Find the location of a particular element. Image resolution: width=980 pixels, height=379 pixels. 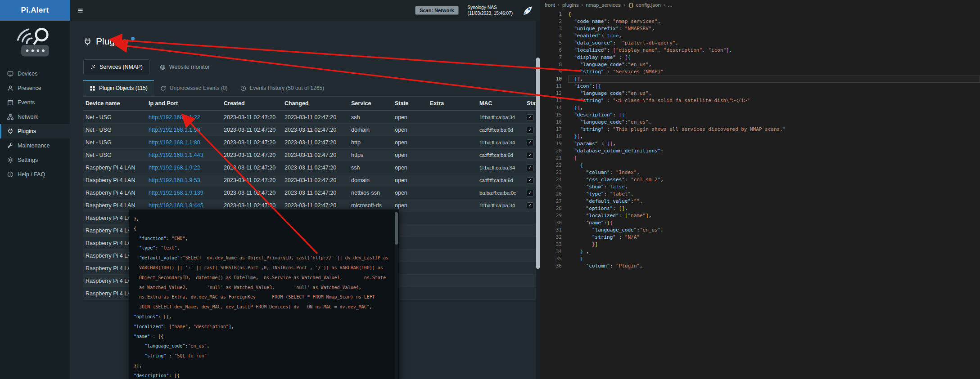

line-code: "string" : "<i class=\"fa-solid fa-satel… is located at coordinates (774, 101).